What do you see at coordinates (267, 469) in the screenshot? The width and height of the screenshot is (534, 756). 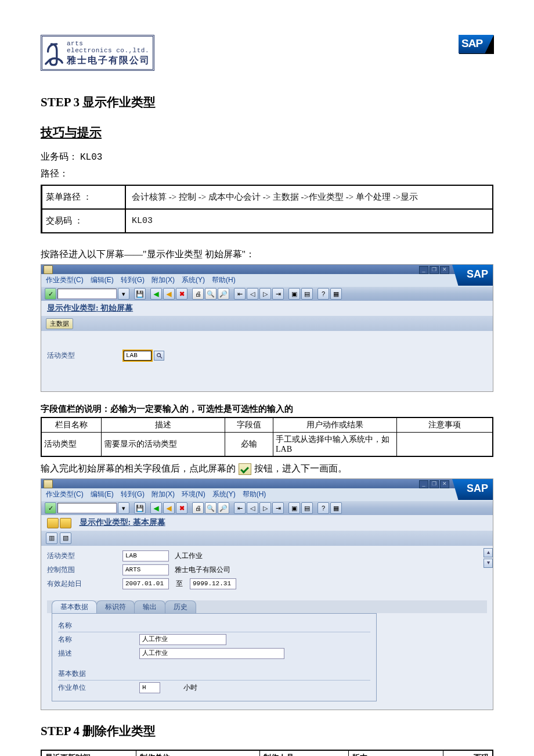 I see `after-input-note: 输入完此初始屏幕的相关字段值后，点此屏幕的 按钮，进入下一画面。` at bounding box center [267, 469].